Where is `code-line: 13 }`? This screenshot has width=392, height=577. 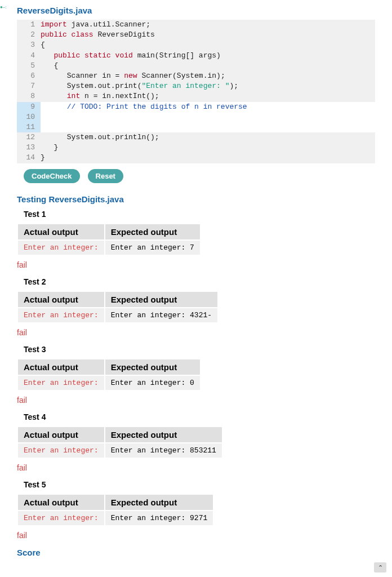
code-line: 13 } is located at coordinates (196, 148).